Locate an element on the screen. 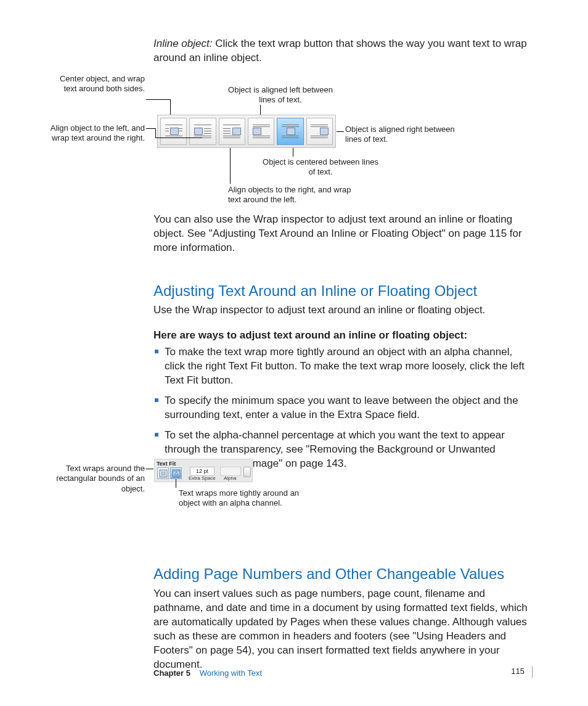 This screenshot has height=706, width=588. bullet-item: To make the text wrap more tightly aroun… is located at coordinates (343, 366).